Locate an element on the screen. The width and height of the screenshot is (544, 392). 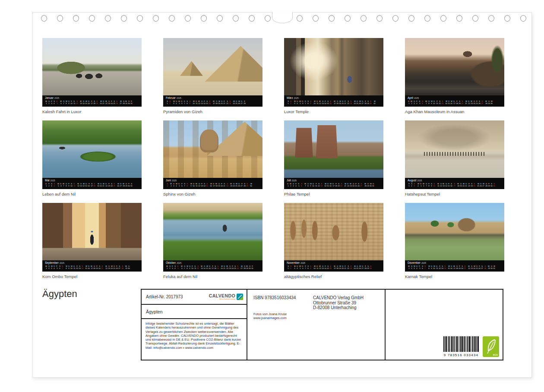
month-caption: Leben auf dem Nil is located at coordinates (92, 194).